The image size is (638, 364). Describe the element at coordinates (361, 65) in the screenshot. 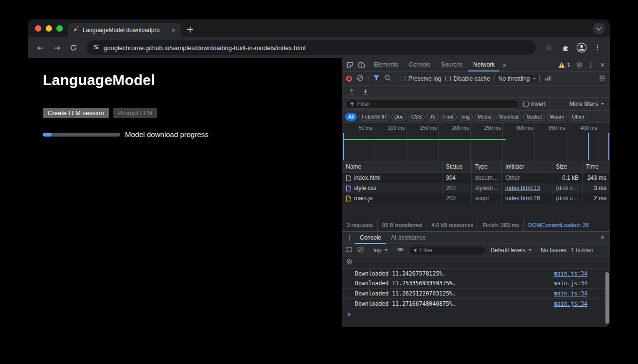

I see `device-toolbar-icon` at that location.